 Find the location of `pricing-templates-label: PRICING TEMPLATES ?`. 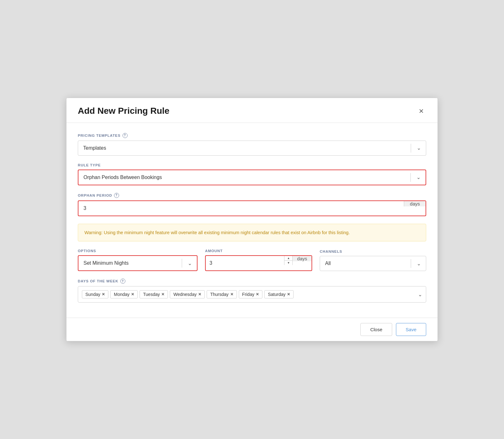

pricing-templates-label: PRICING TEMPLATES ? is located at coordinates (252, 136).